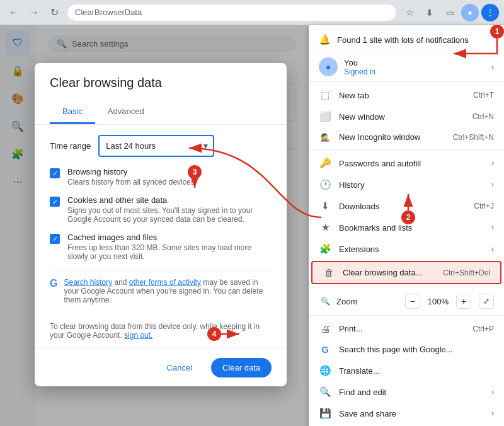  Describe the element at coordinates (406, 392) in the screenshot. I see `menu-item-find-edit: 🔍 Find and edit ›` at that location.